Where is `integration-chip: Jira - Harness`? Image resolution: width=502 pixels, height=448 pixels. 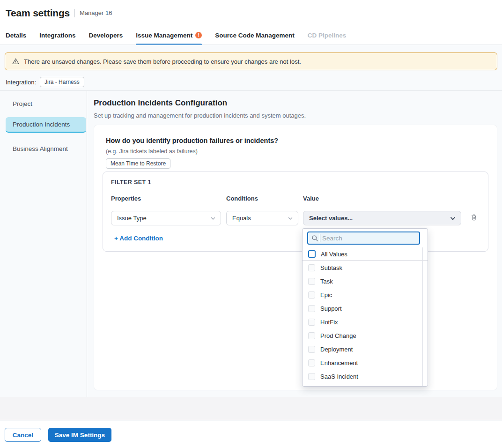 integration-chip: Jira - Harness is located at coordinates (62, 82).